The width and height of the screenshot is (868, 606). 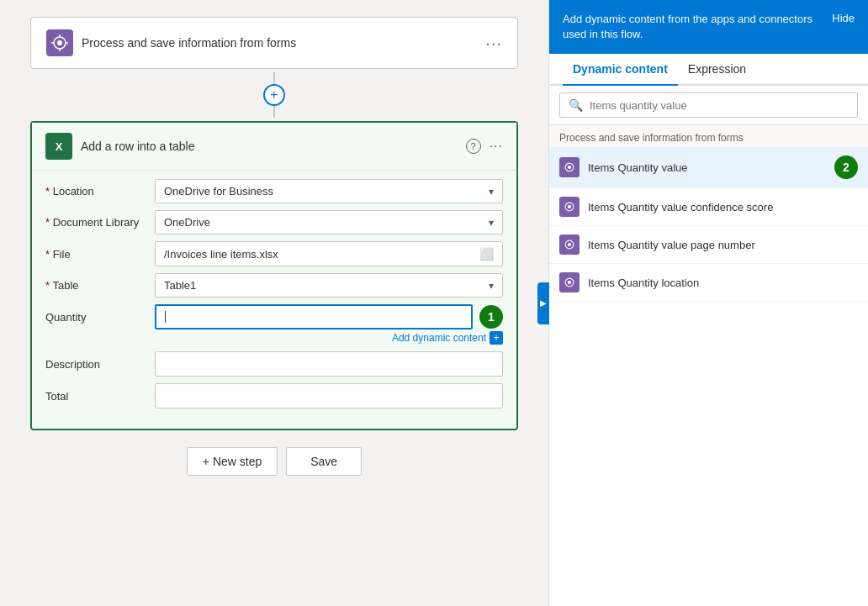 What do you see at coordinates (447, 338) in the screenshot?
I see `add-dynamic-content-button: Add dynamic content +` at bounding box center [447, 338].